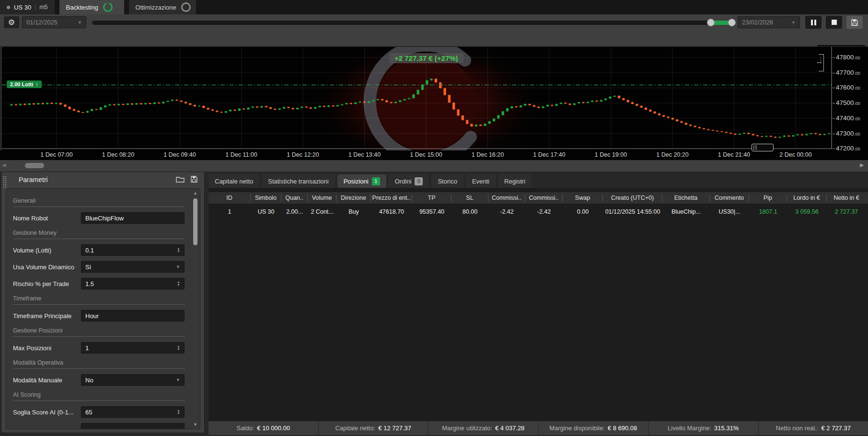  I want to click on scroll-up-icon: ▲, so click(196, 193).